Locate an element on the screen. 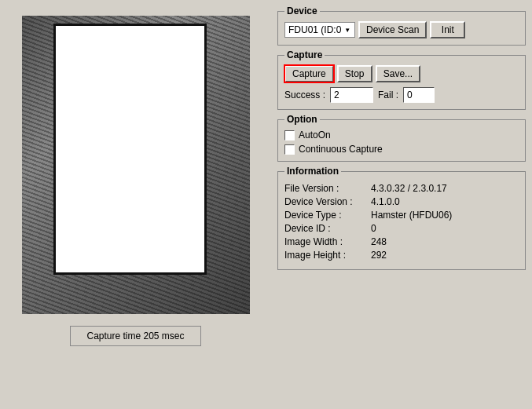 The image size is (532, 409). option-group-title: Option is located at coordinates (302, 119).